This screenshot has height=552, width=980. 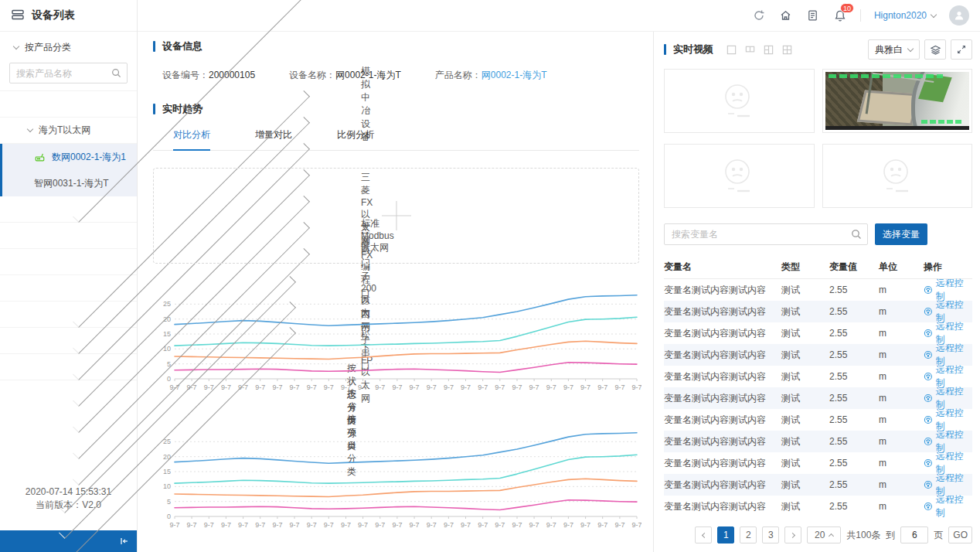 What do you see at coordinates (168, 516) in the screenshot?
I see `svg-text: 0` at bounding box center [168, 516].